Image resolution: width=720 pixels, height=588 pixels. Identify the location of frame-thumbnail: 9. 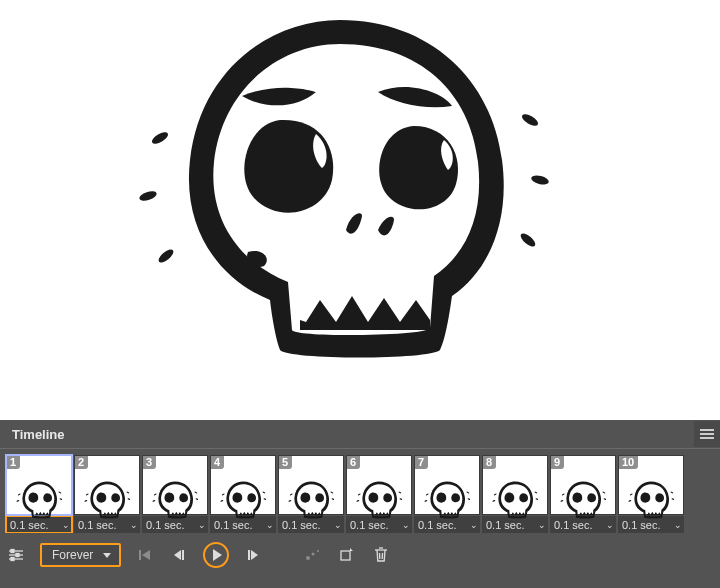
(583, 485).